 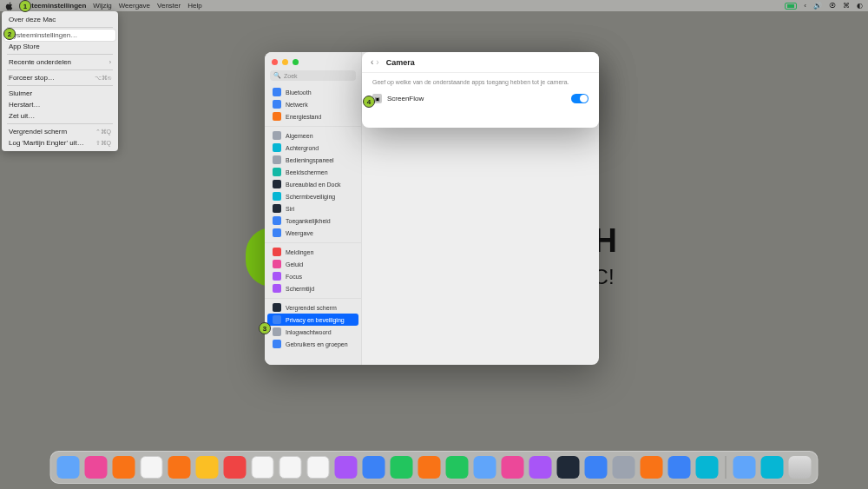 I want to click on menu-force-quit: Forceer stop…⌥⌘⎋, so click(x=60, y=78).